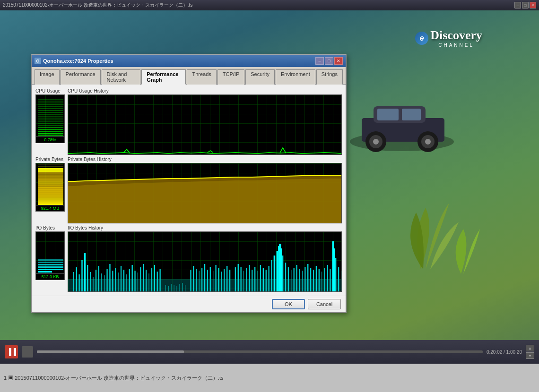 The width and height of the screenshot is (539, 392). What do you see at coordinates (329, 61) in the screenshot?
I see `dialog-window-buttons: – □ ✕` at bounding box center [329, 61].